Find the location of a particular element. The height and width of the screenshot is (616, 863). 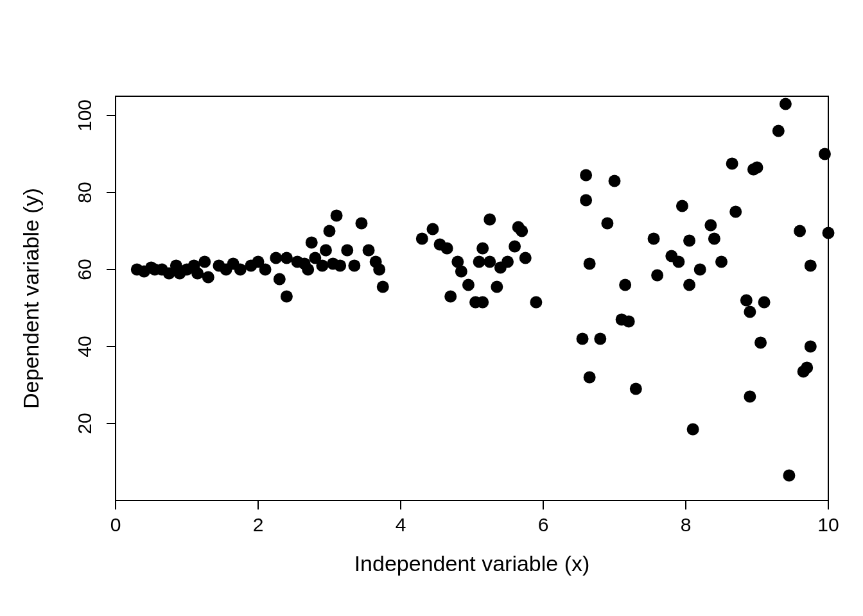

x-tick-label: 6 is located at coordinates (543, 525).